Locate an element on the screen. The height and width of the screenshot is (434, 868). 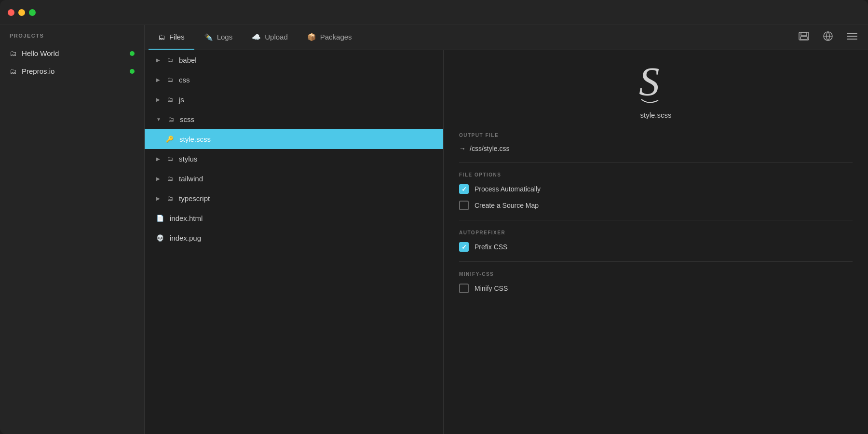
option-minify-css: Minify CSS is located at coordinates (656, 288).